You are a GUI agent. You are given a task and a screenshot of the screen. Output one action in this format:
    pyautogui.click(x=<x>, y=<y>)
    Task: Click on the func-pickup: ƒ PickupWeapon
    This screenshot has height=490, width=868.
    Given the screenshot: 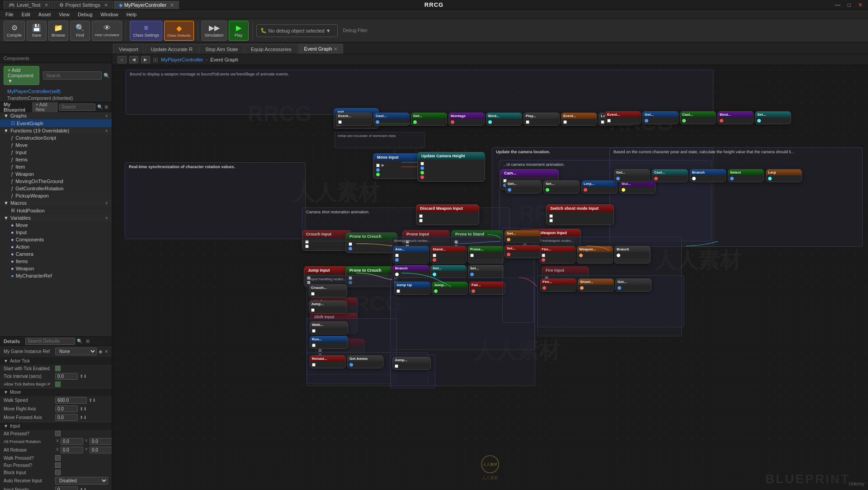 What is the action you would take?
    pyautogui.click(x=56, y=196)
    